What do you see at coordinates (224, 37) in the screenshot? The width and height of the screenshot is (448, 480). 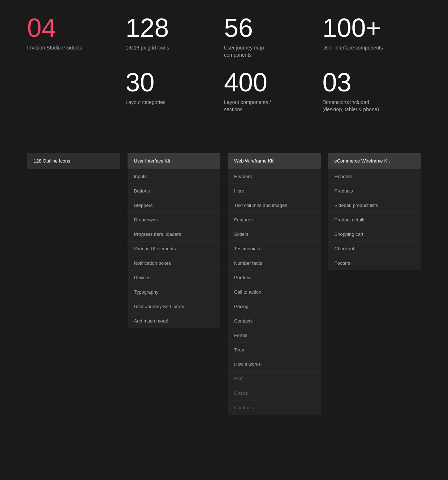 I see `stats-row-1: 04 InVision Studio Products 128 16x16 px…` at bounding box center [224, 37].